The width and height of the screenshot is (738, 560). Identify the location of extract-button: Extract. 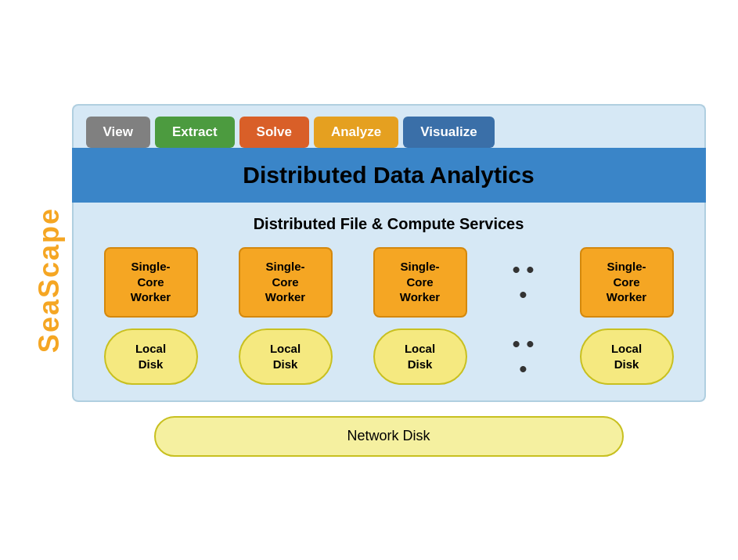
(195, 132).